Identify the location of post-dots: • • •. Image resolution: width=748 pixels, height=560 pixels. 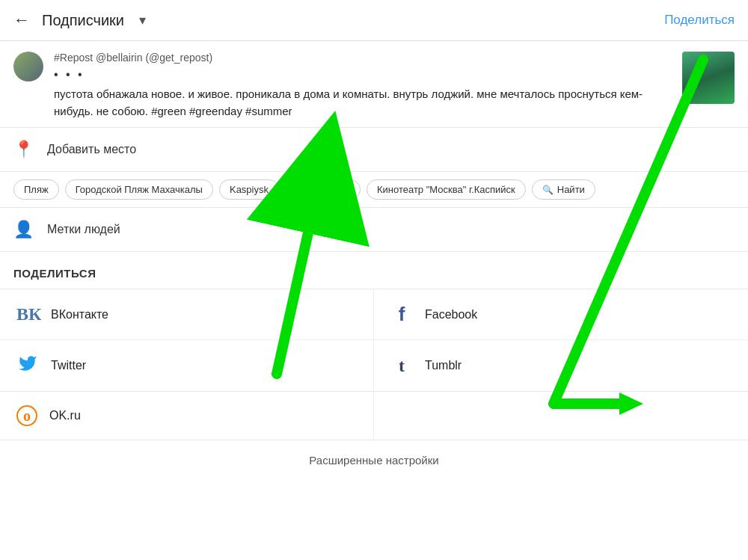
(363, 75).